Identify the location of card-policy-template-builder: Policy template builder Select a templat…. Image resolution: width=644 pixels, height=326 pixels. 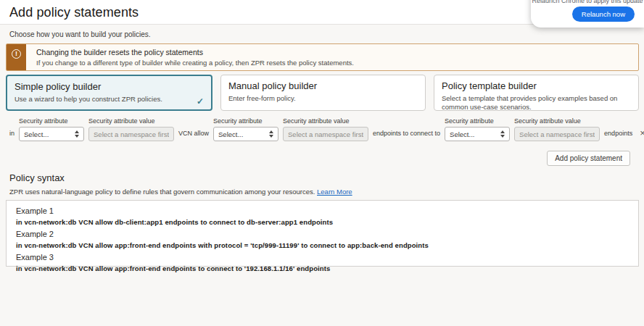
(537, 93).